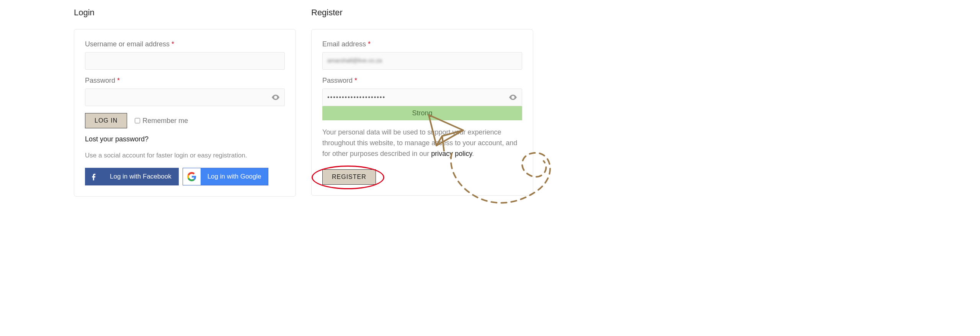  What do you see at coordinates (185, 13) in the screenshot?
I see `login-title: Login` at bounding box center [185, 13].